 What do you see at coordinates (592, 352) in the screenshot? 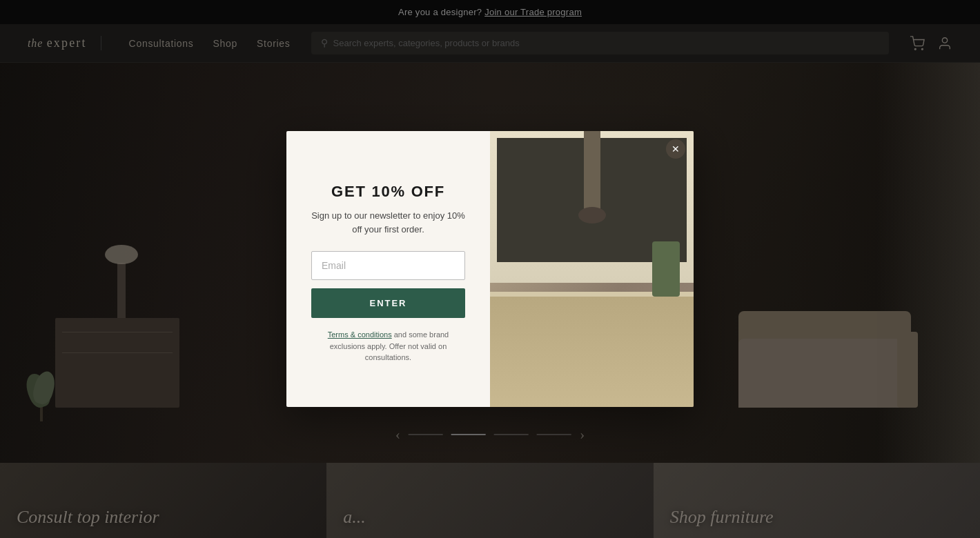
I see `kitchen-counter` at bounding box center [592, 352].